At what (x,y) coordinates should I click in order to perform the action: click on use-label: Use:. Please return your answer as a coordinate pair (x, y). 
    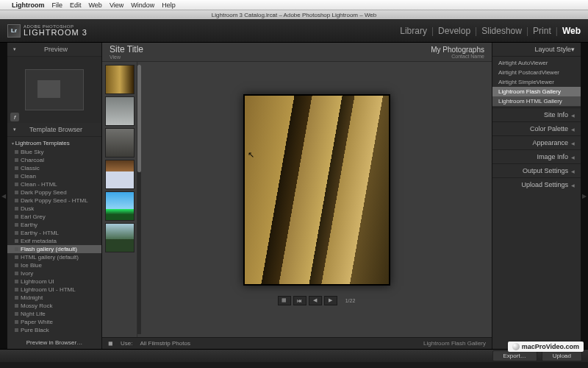
    Looking at the image, I should click on (126, 343).